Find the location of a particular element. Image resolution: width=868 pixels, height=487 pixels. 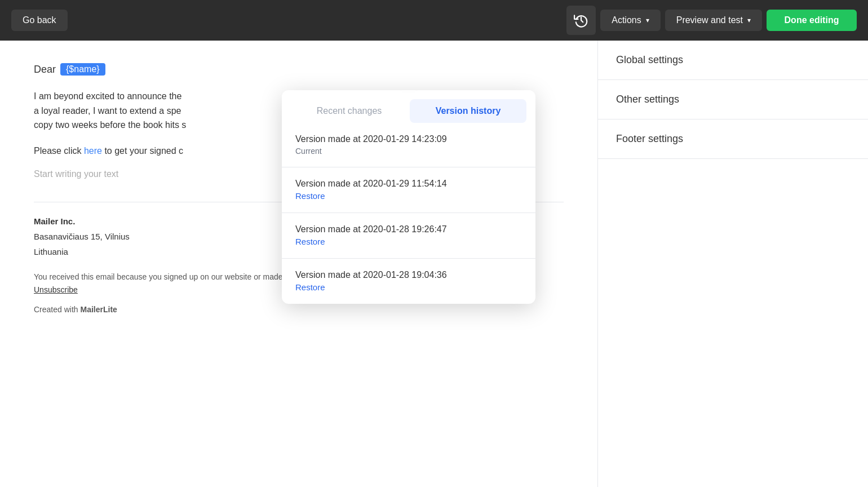

header-left: Go back is located at coordinates (284, 20).